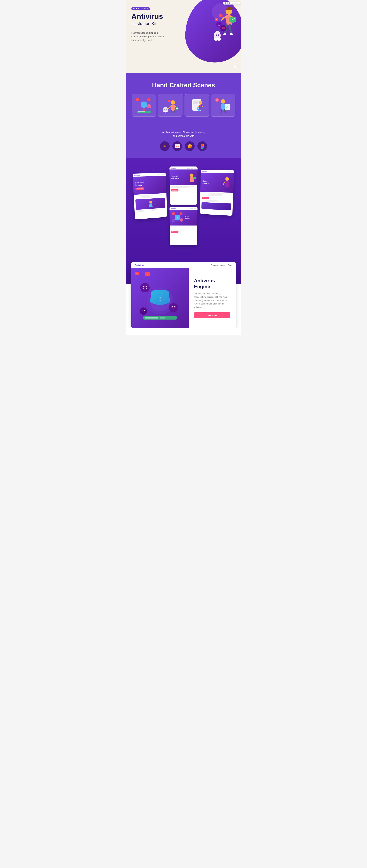 The width and height of the screenshot is (367, 868). I want to click on scene-card-2: ⚠, so click(170, 105).